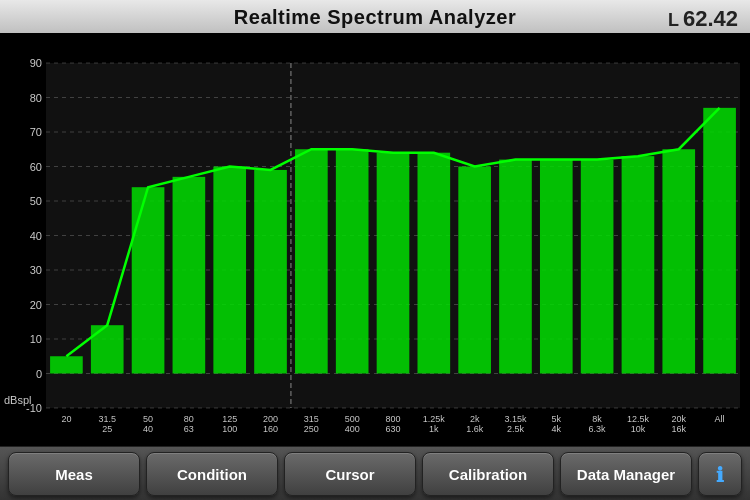  I want to click on svg-text: 12.5k, so click(638, 419).